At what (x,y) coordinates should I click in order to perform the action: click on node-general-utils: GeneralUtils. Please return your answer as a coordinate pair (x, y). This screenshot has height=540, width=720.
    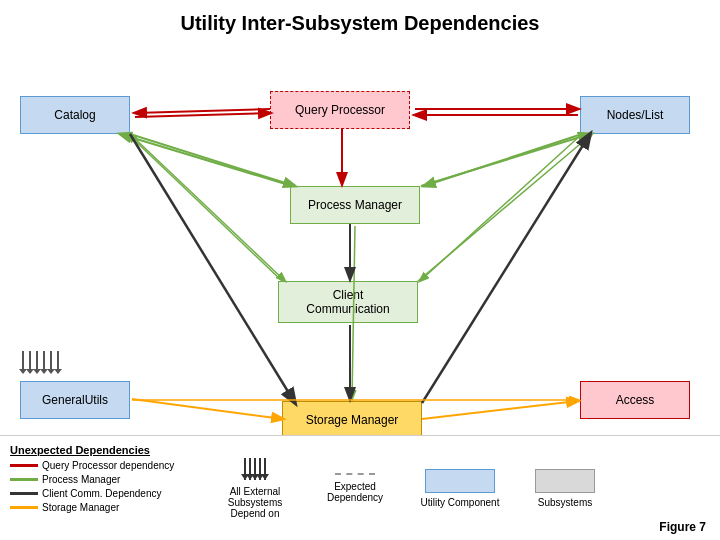
    Looking at the image, I should click on (75, 400).